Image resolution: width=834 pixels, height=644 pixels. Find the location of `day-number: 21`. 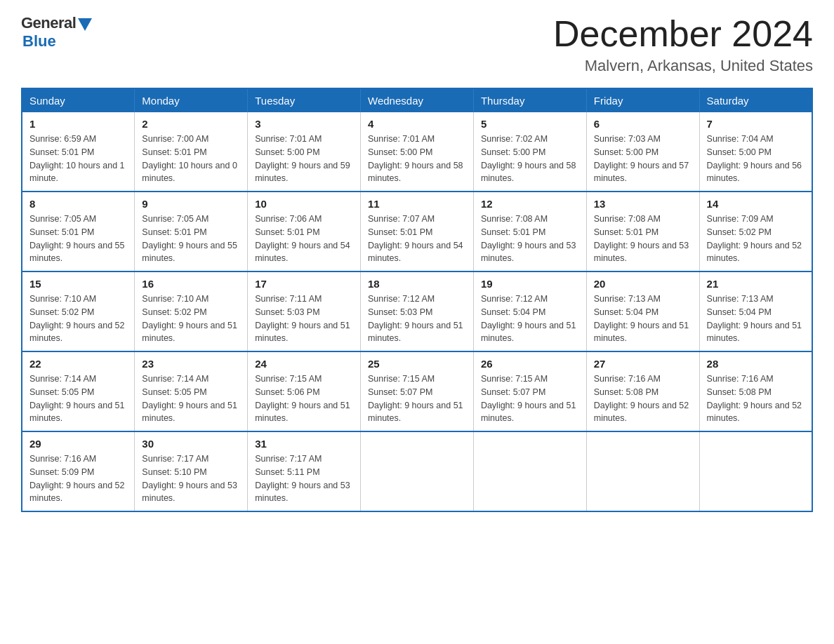

day-number: 21 is located at coordinates (755, 283).